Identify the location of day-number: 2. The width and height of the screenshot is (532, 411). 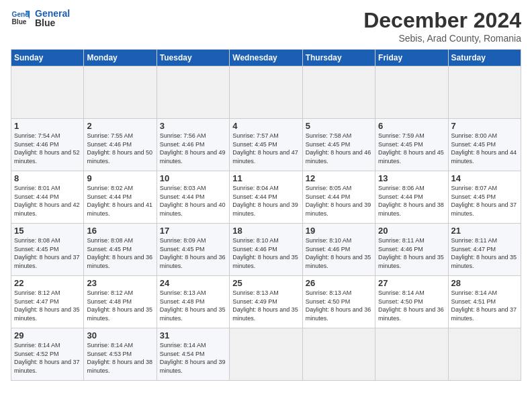
(120, 126).